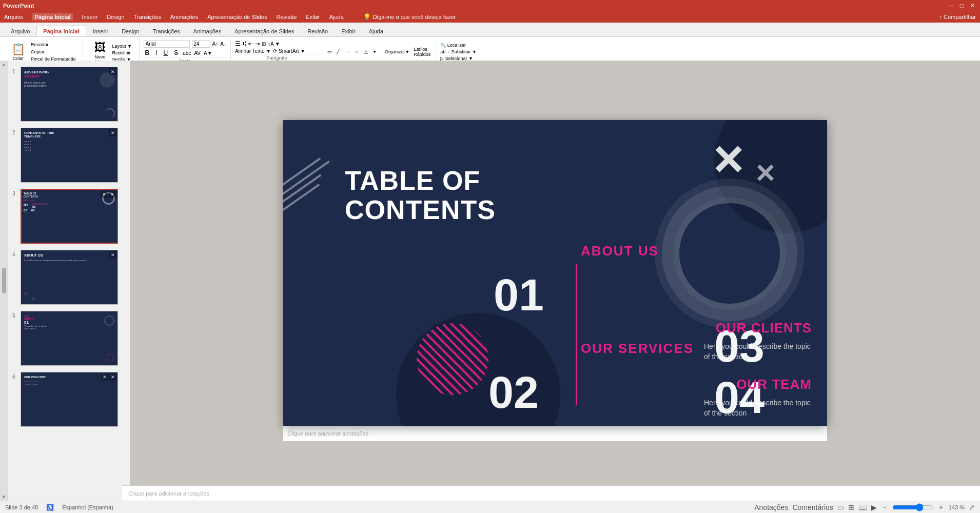 The height and width of the screenshot is (513, 980). Describe the element at coordinates (130, 31) in the screenshot. I see `tab-design: Design` at that location.